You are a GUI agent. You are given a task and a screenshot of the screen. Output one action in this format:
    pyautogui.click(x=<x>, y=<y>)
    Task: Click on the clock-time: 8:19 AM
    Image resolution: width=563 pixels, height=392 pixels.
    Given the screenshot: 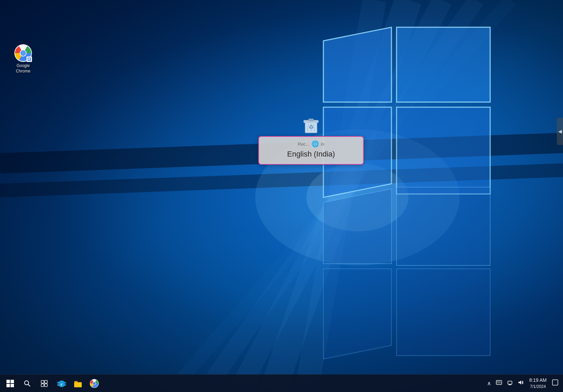 What is the action you would take?
    pyautogui.click(x=538, y=380)
    